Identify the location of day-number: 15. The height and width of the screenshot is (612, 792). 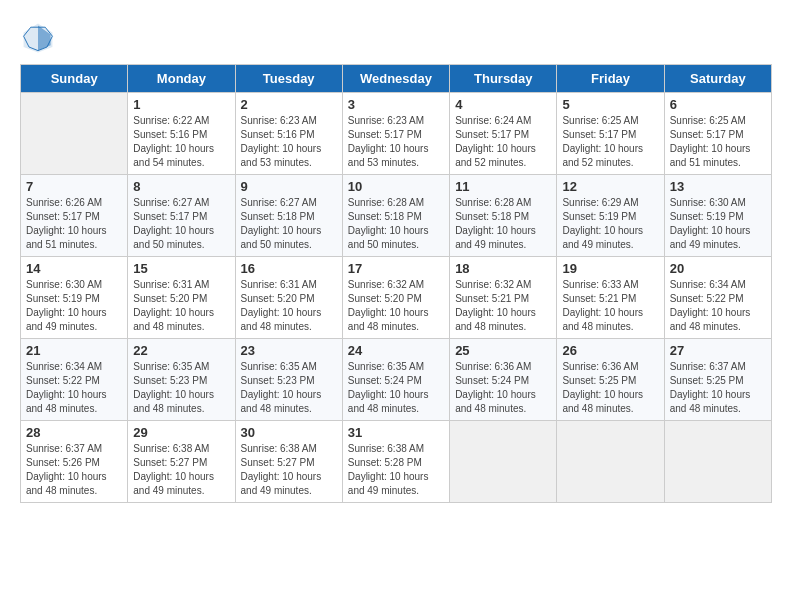
(181, 268).